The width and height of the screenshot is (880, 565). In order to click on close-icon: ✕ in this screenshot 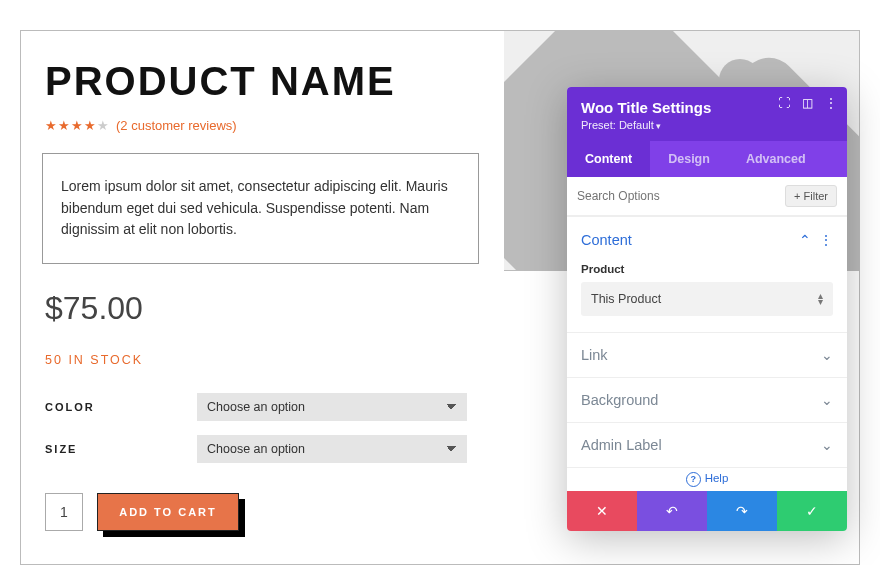, I will do `click(602, 511)`.